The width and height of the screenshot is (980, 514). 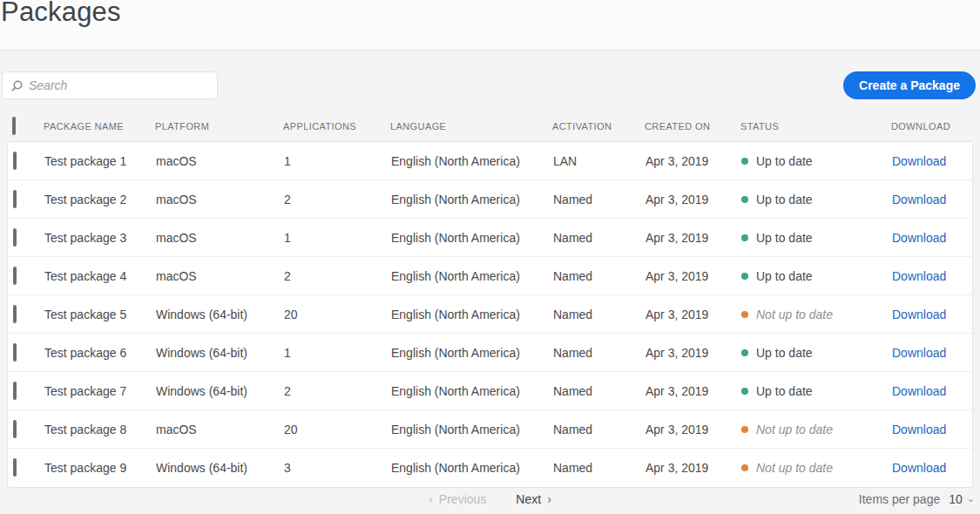 What do you see at coordinates (338, 391) in the screenshot?
I see `applications-cell: 2` at bounding box center [338, 391].